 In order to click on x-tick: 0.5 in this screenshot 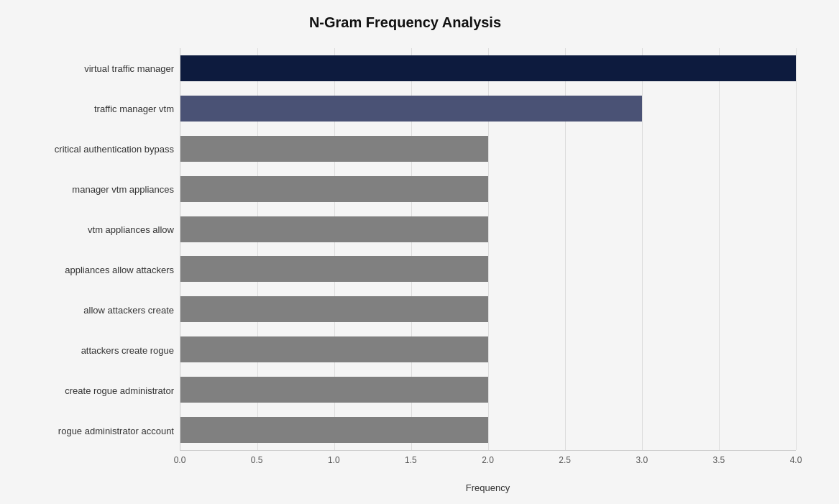, I will do `click(257, 460)`.